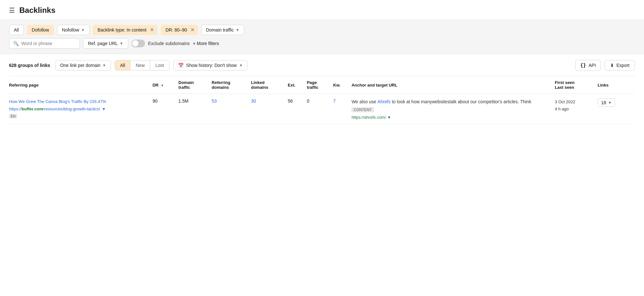 The image size is (644, 296). What do you see at coordinates (576, 85) in the screenshot?
I see `col-first-last-seen: First seenLast seen` at bounding box center [576, 85].